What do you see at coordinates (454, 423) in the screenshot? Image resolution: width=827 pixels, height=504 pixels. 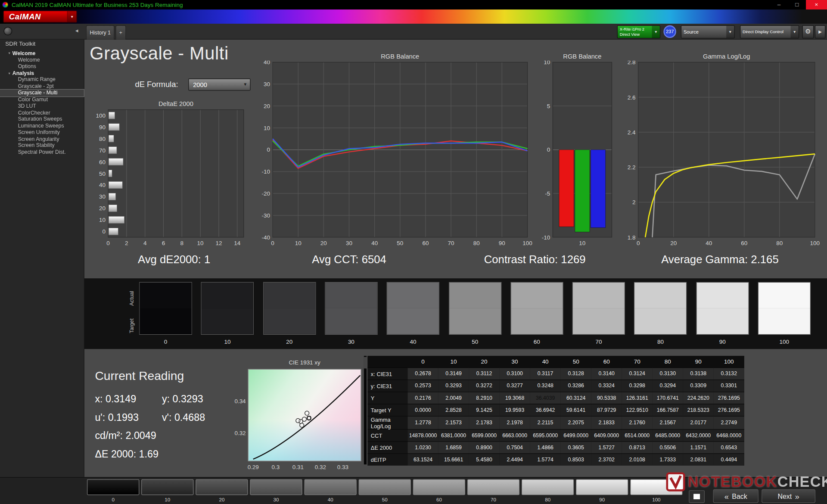 I see `table-cell: 2.1573` at bounding box center [454, 423].